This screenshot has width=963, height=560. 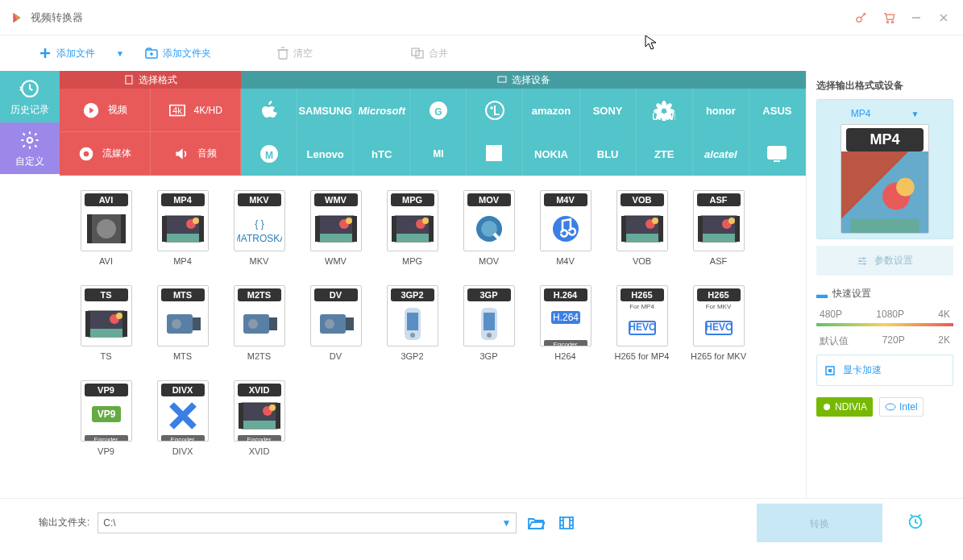 What do you see at coordinates (430, 53) in the screenshot?
I see `merge-button: 合并` at bounding box center [430, 53].